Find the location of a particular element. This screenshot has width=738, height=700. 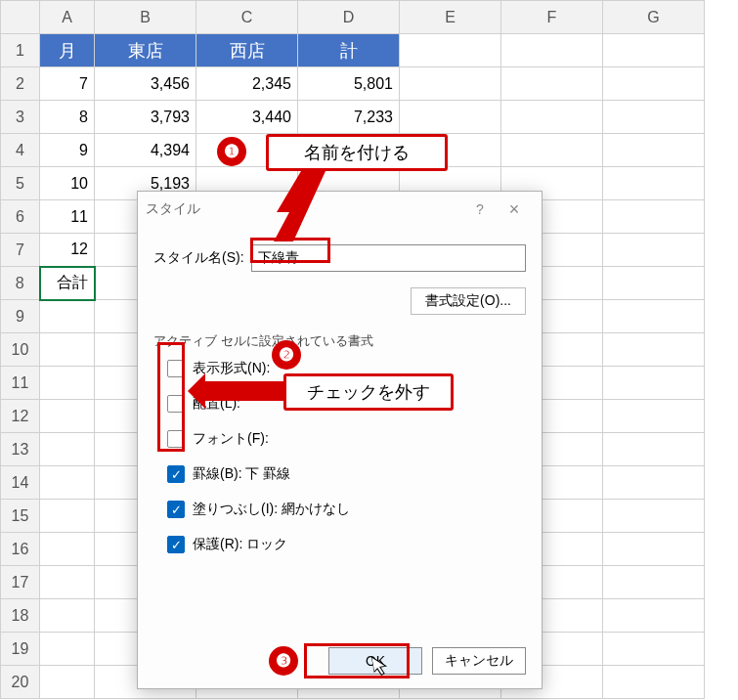

row-header-15: 15 is located at coordinates (21, 516).